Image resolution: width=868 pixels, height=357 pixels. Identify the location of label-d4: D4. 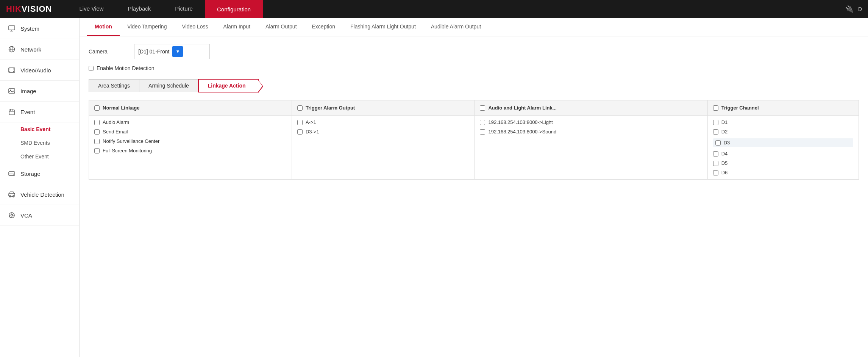
(725, 154).